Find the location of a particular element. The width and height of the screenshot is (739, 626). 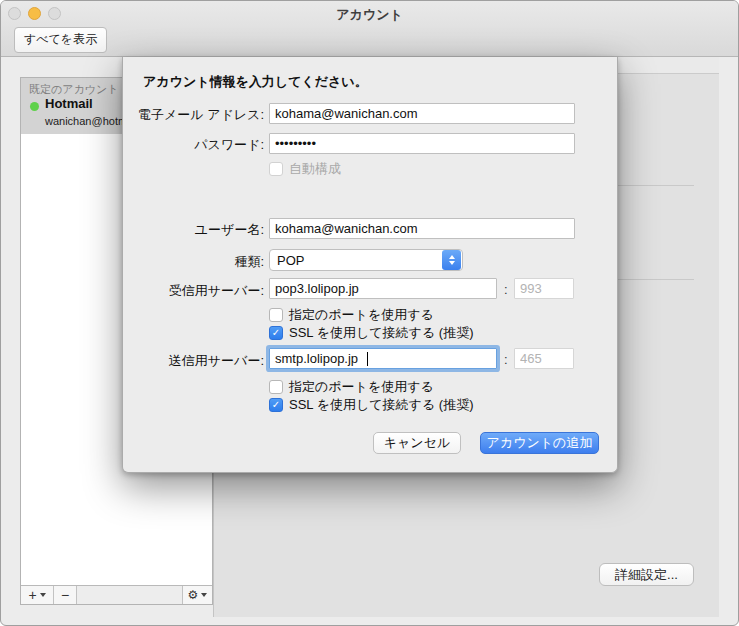

account-list-toolbar: + − ⚙ is located at coordinates (116, 594).